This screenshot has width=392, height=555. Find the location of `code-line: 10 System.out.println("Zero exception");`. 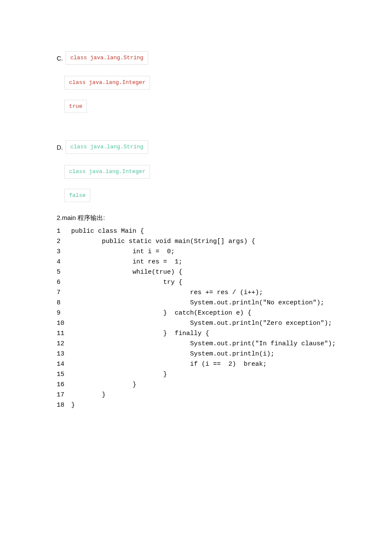

code-line: 10 System.out.println("Zero exception"); is located at coordinates (224, 324).